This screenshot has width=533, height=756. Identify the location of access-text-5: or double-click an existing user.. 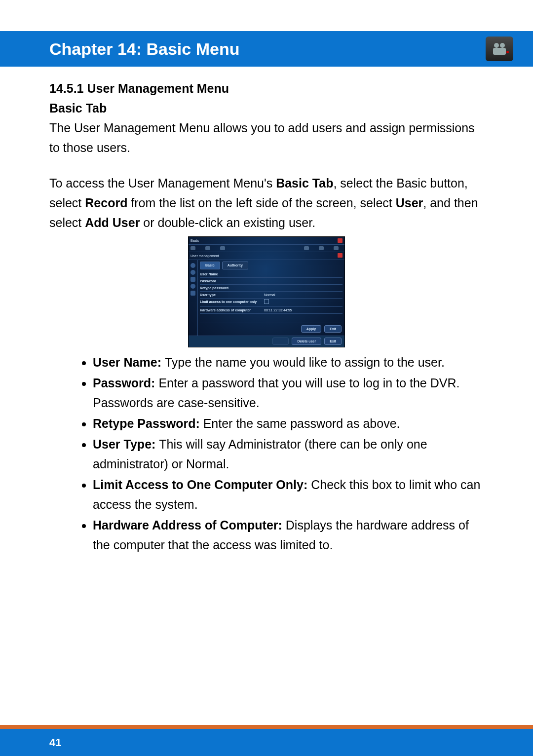
(228, 223).